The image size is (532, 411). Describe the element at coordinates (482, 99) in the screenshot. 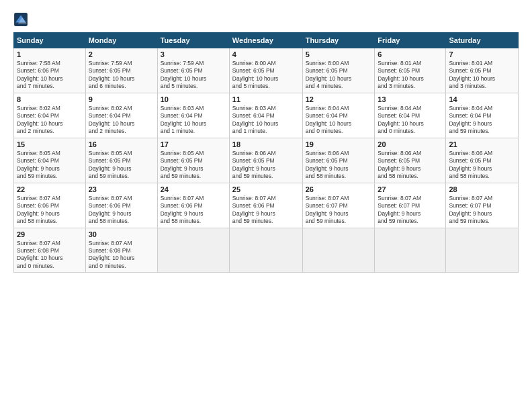

I see `day-number: 14` at that location.